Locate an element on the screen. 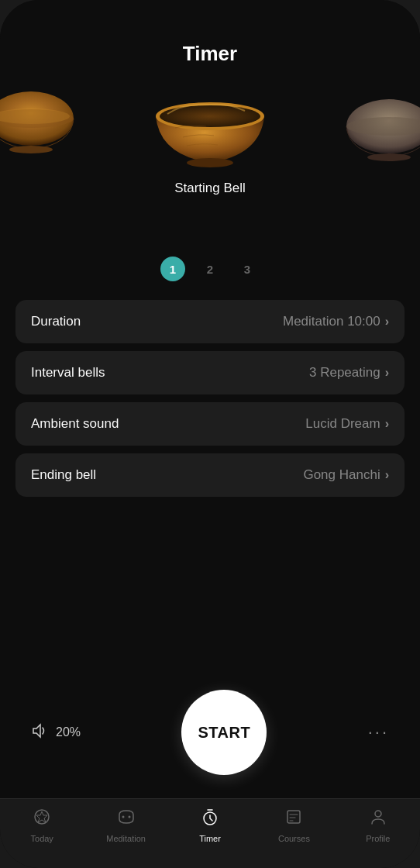 This screenshot has height=868, width=420. setting-duration: Duration Meditation 10:00 › is located at coordinates (210, 322).